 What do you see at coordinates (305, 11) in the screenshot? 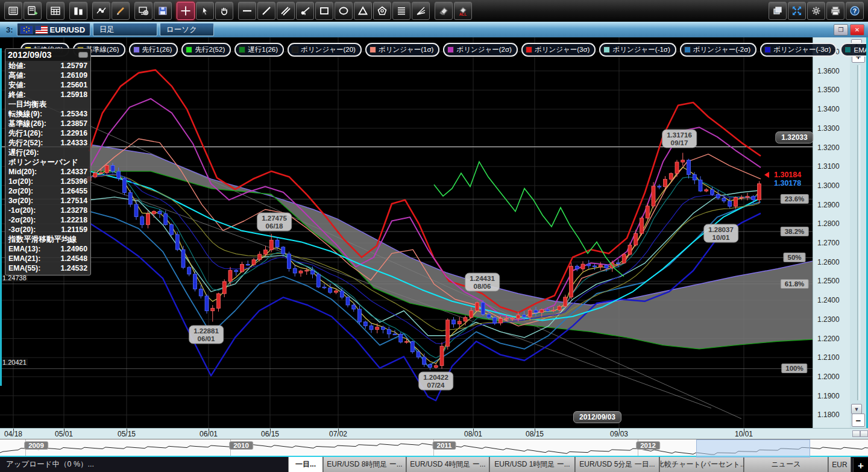
I see `half-line-button` at bounding box center [305, 11].